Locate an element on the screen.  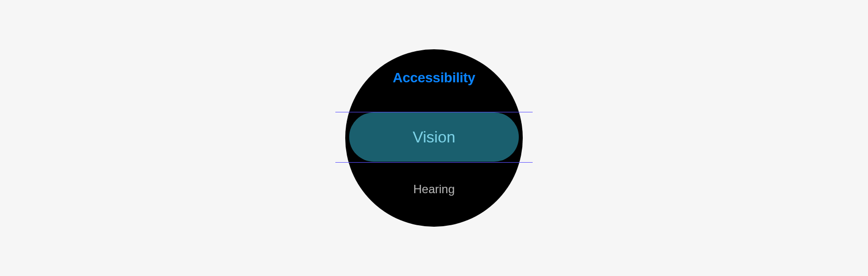
watch-screen: Accessibility Vision Hearing is located at coordinates (434, 138).